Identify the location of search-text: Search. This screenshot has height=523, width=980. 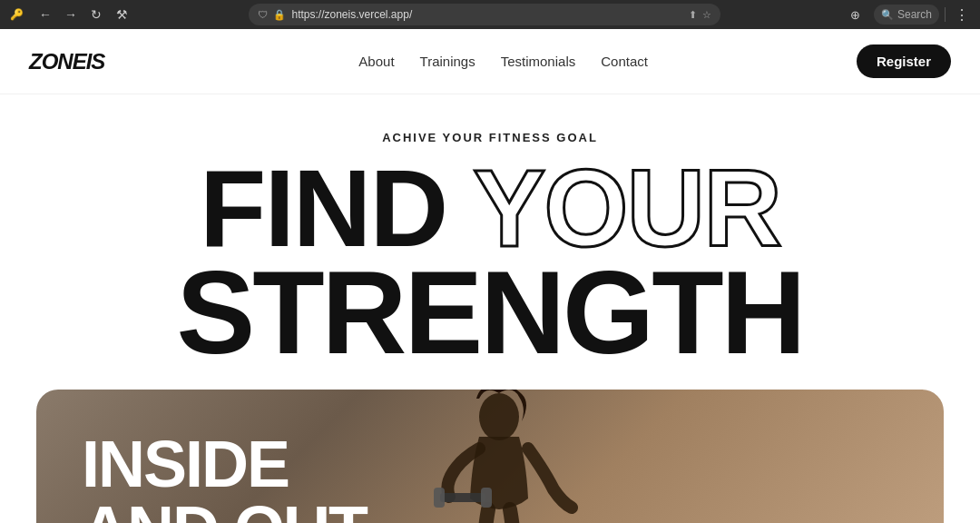
(915, 15).